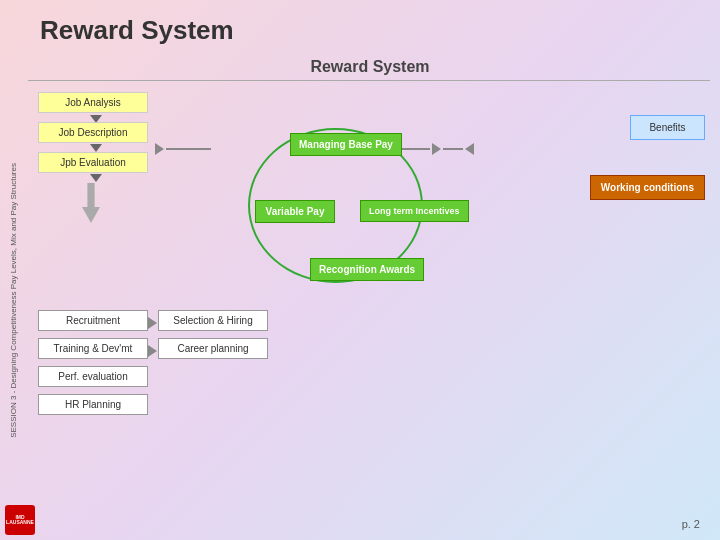  Describe the element at coordinates (648, 188) in the screenshot. I see `working-conditions-box: Working conditions` at that location.